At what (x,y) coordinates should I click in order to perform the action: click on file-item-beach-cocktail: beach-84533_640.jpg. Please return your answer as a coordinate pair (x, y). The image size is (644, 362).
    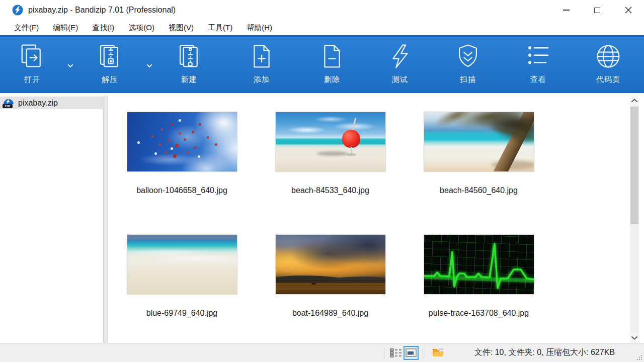
    Looking at the image, I should click on (330, 173).